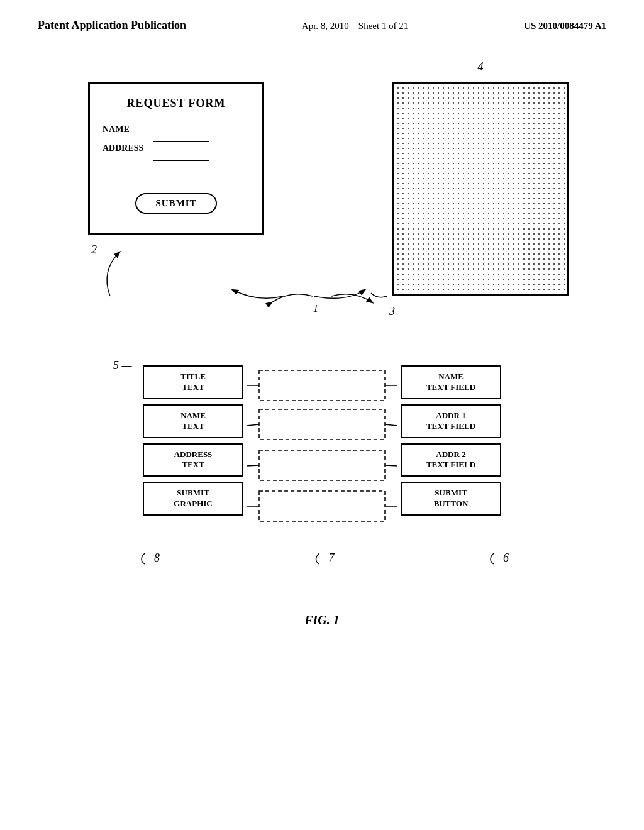 The width and height of the screenshot is (644, 830). I want to click on page-header: Patent Application Publication Apr. 8, 2…, so click(322, 19).